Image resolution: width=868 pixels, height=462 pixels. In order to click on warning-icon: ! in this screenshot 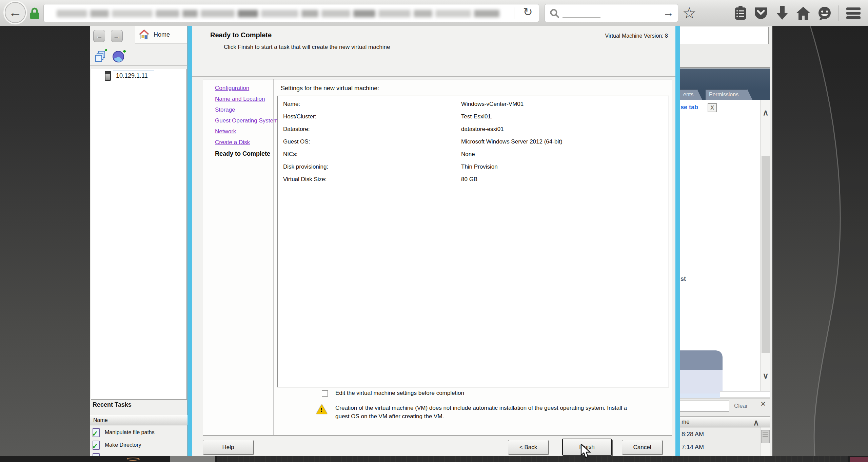, I will do `click(322, 409)`.